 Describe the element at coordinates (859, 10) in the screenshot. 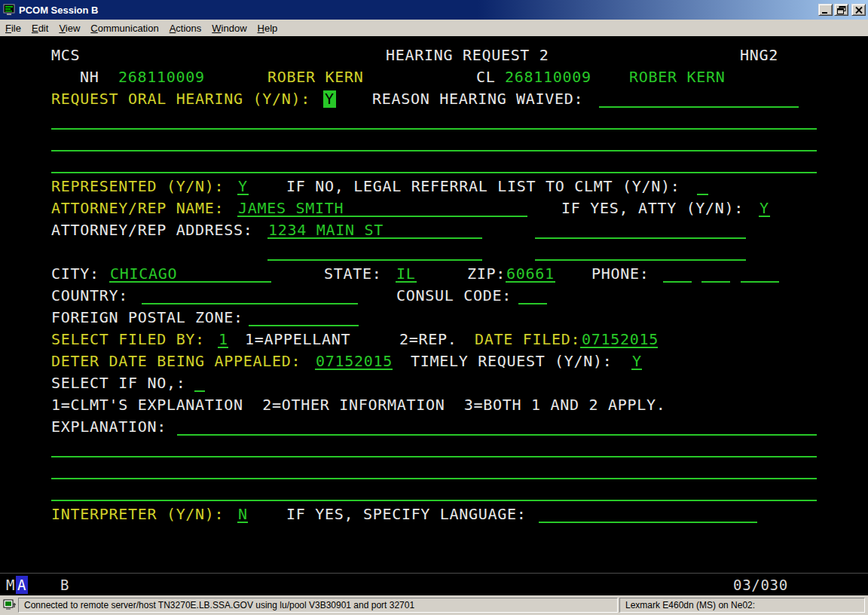

I see `close-button` at that location.